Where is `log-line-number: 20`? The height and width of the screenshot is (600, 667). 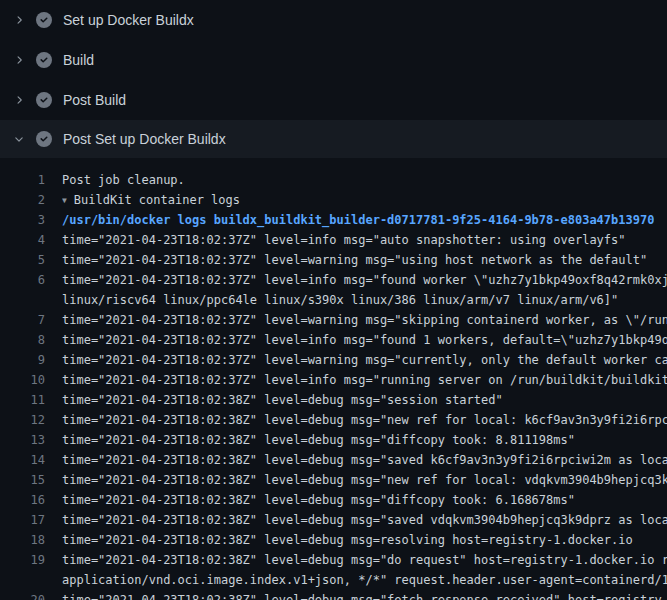
log-line-number: 20 is located at coordinates (22, 595).